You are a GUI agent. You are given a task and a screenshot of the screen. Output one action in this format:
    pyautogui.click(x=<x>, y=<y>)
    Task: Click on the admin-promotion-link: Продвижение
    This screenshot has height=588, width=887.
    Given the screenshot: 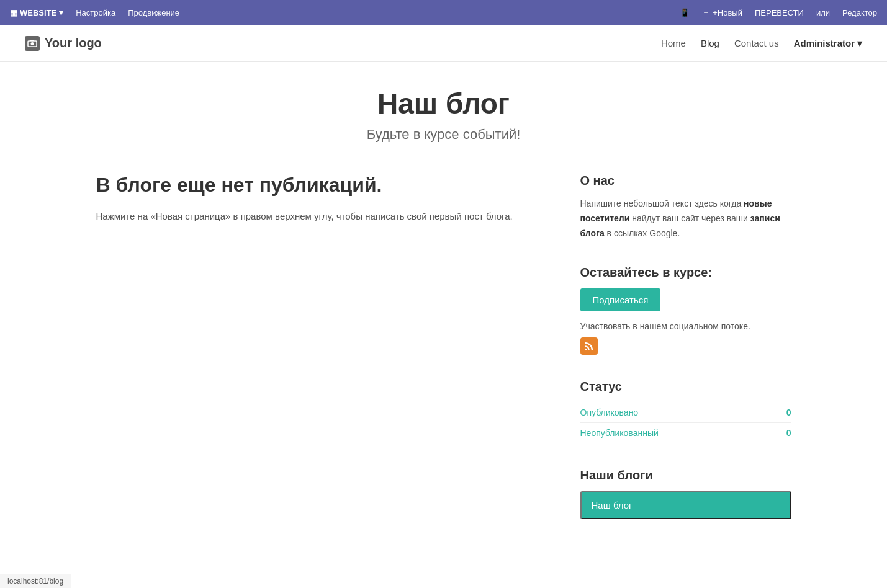 What is the action you would take?
    pyautogui.click(x=154, y=12)
    